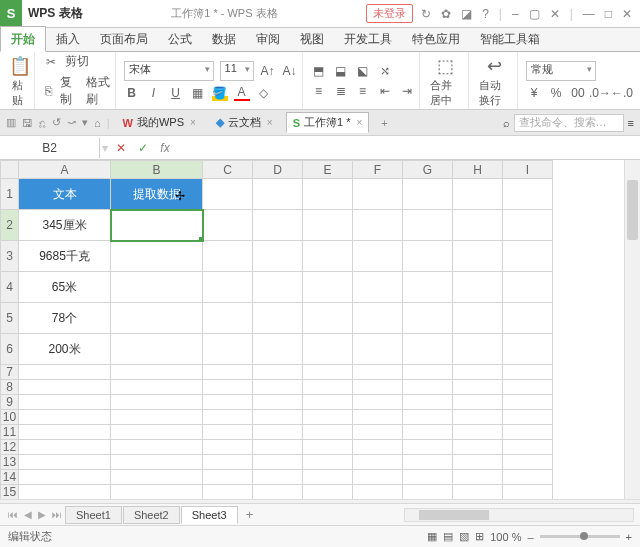 Image resolution: width=640 pixels, height=547 pixels. Describe the element at coordinates (426, 14) in the screenshot. I see `sync-icon: ↻` at that location.